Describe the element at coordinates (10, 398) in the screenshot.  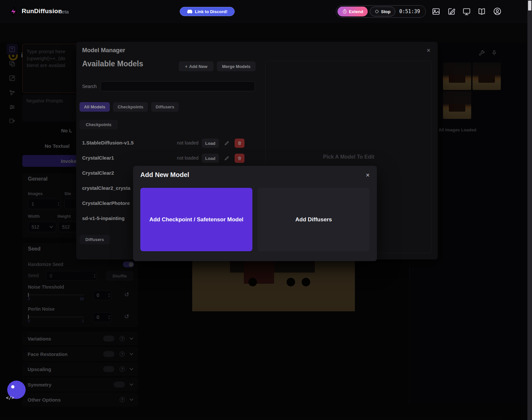
I see `dev-code-icon: </>` at that location.